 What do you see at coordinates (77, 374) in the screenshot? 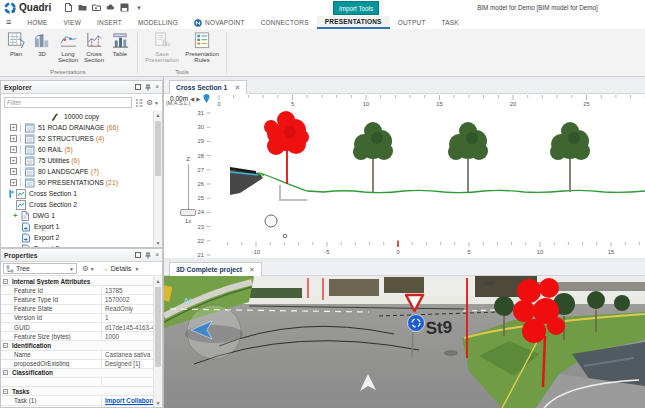
I see `property-section-classification: −Classification` at bounding box center [77, 374].